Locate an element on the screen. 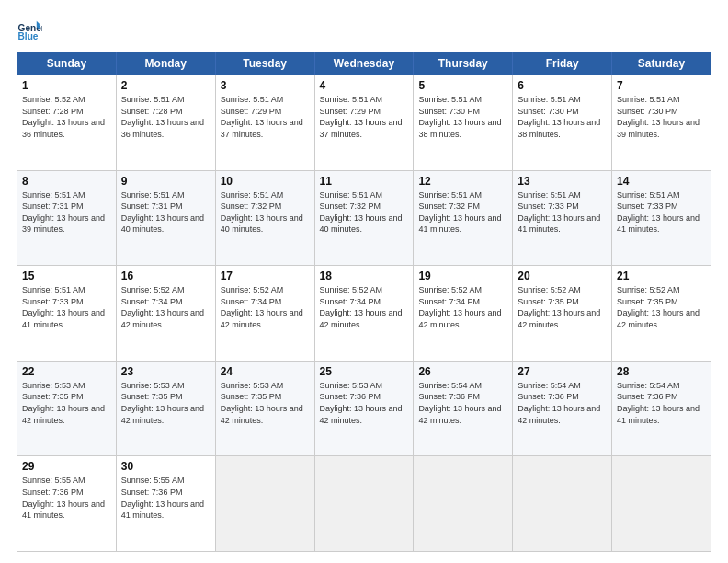 This screenshot has width=728, height=563. day-number: 22 is located at coordinates (66, 372).